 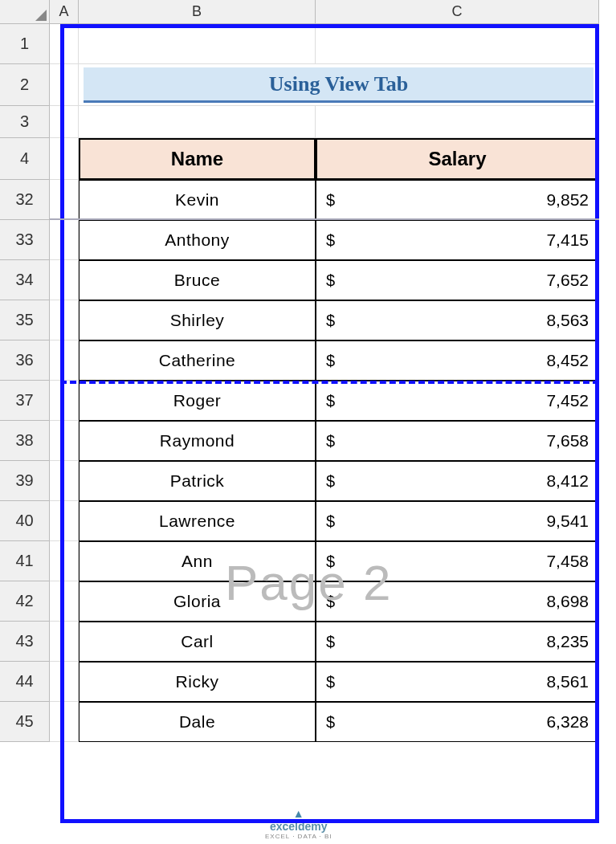 I want to click on salary-cell: $8,561, so click(x=458, y=682).